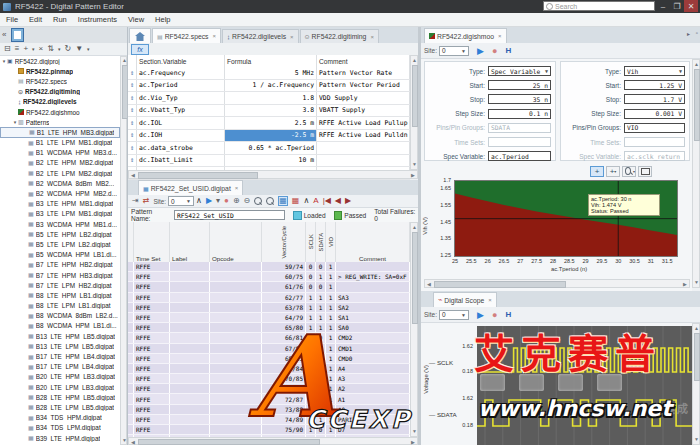 The image size is (700, 445). Describe the element at coordinates (152, 242) in the screenshot. I see `pat-col-timeset: Time Set` at that location.